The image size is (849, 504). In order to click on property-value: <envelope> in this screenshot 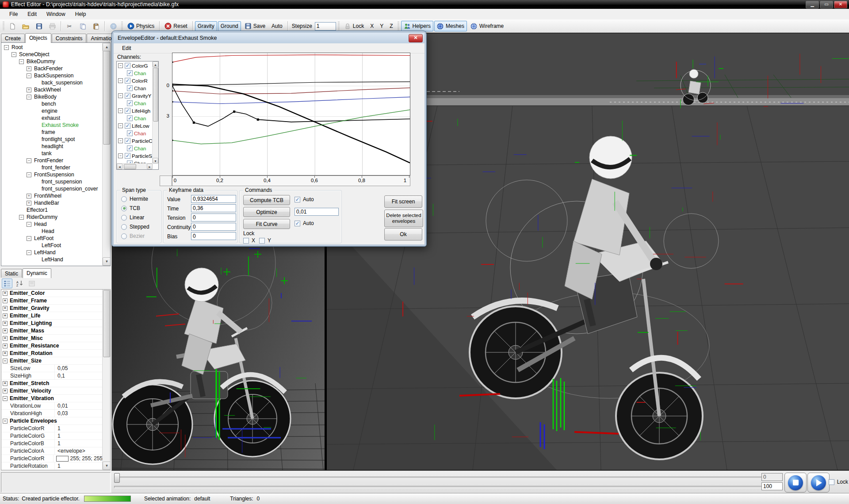, I will do `click(79, 451)`.